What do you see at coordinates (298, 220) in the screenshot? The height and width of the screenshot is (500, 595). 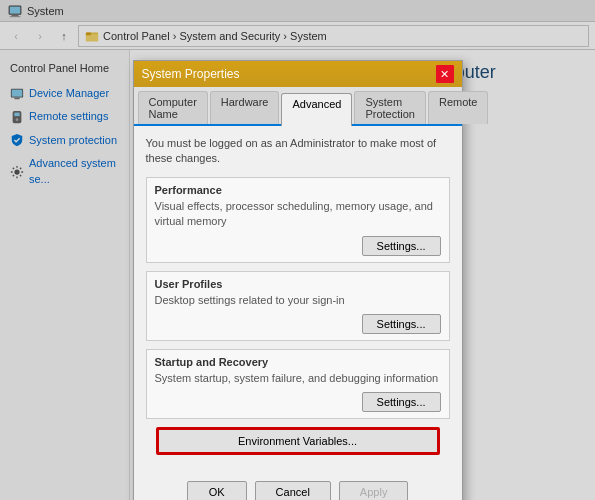 I see `performance-section: Performance Visual effects, processor sc…` at bounding box center [298, 220].